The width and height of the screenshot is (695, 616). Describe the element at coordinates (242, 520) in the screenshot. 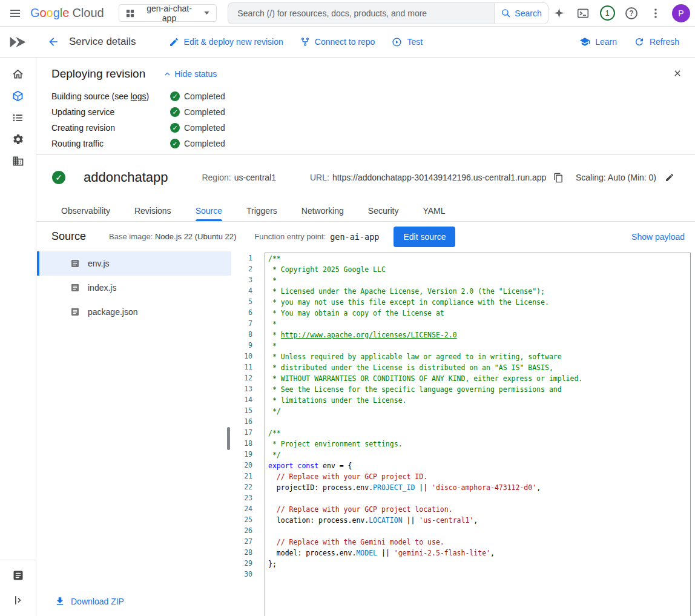

I see `line-number: 25` at that location.